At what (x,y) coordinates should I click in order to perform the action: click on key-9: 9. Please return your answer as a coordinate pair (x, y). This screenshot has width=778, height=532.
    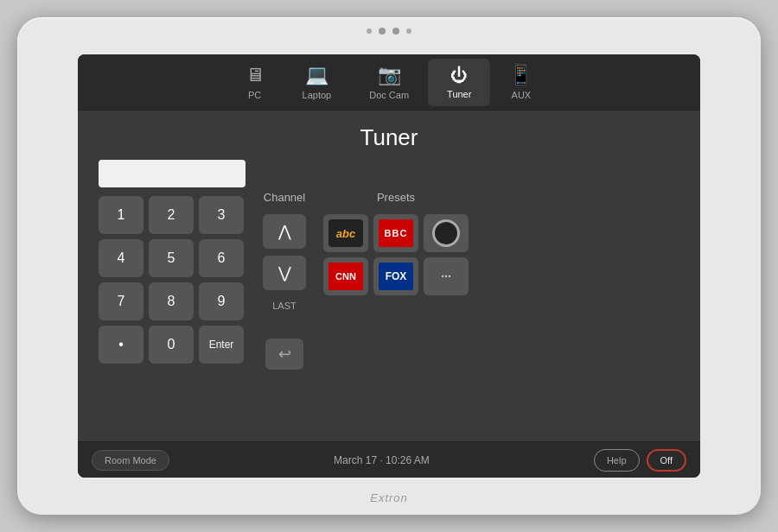
    Looking at the image, I should click on (221, 301).